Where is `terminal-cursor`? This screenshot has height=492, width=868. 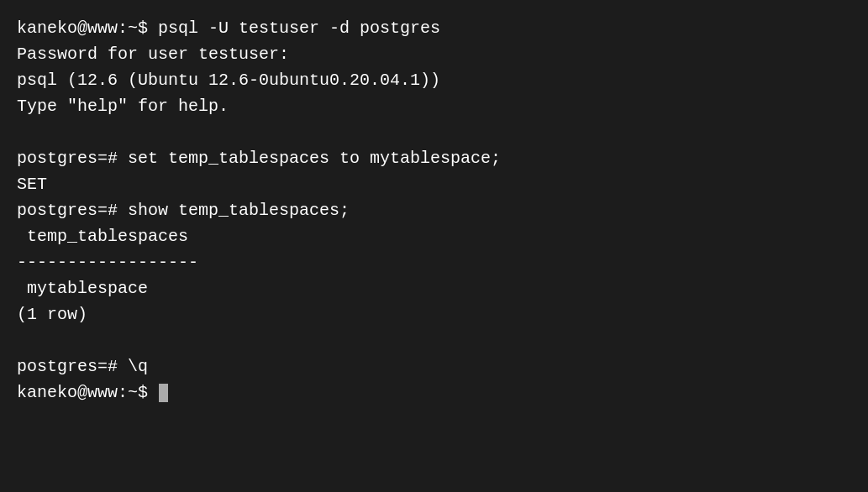
terminal-cursor is located at coordinates (163, 393).